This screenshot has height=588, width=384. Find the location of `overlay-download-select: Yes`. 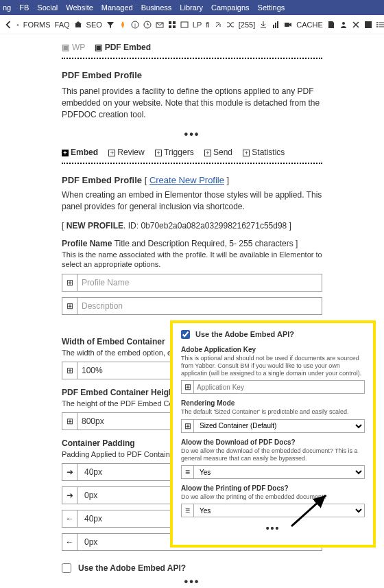

overlay-download-select: Yes is located at coordinates (279, 472).